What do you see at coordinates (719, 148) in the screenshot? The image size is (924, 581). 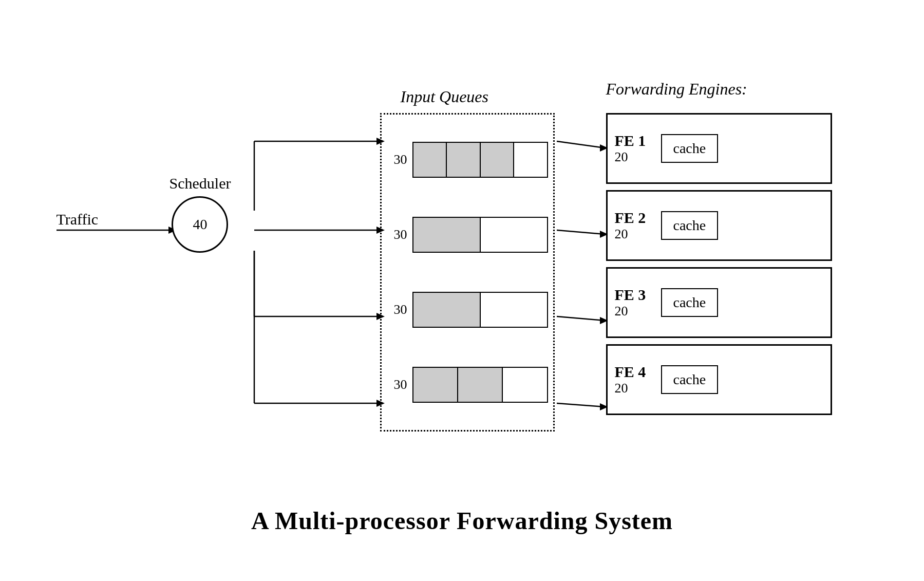 I see `fe-box-1: FE 1 20 cache` at bounding box center [719, 148].